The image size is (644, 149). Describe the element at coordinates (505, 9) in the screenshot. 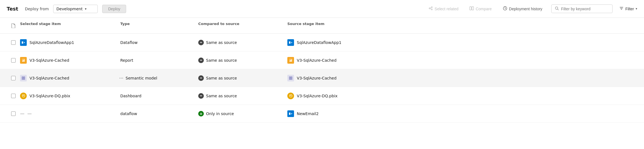

I see `history-icon` at that location.